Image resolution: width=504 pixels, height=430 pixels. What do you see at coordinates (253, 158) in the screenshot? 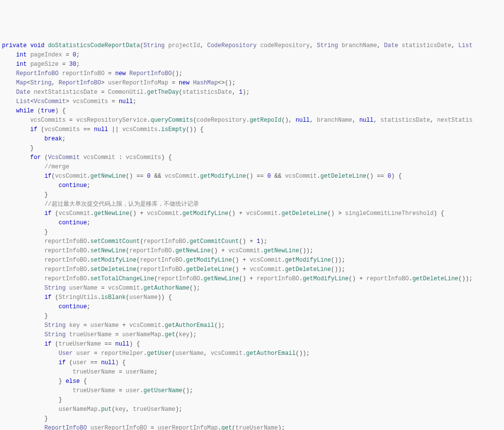
I see `code-line: for (VcsCommit vcsCommit : vcsCommits) {` at bounding box center [253, 158].